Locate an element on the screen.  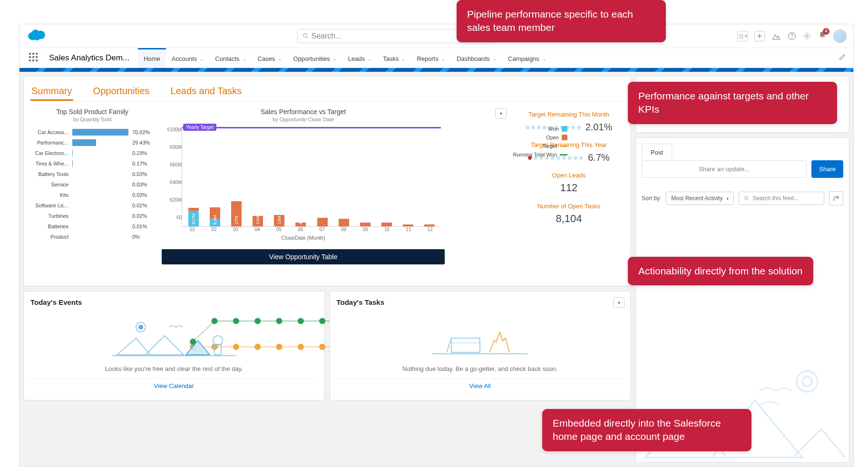
nav-tab-dashboards: Dashboards⌄ is located at coordinates (477, 58).